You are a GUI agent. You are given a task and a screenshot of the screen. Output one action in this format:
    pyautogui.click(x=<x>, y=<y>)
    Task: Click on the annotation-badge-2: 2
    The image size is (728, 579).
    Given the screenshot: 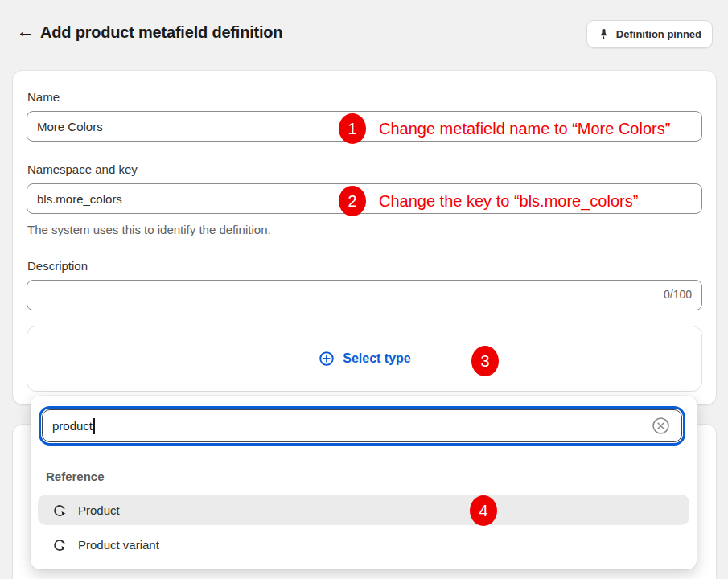 What is the action you would take?
    pyautogui.click(x=352, y=201)
    